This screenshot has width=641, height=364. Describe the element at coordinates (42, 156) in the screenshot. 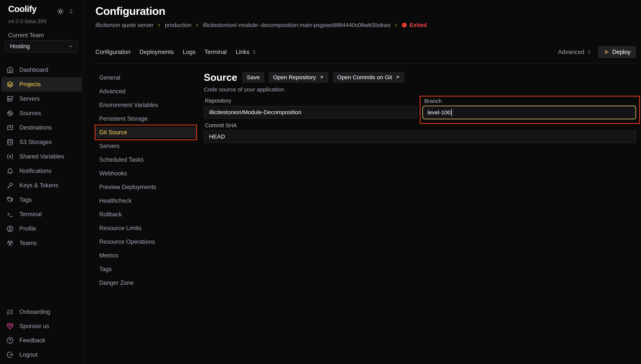

I see `sidebar-item-shared-variables: Shared Variables` at that location.